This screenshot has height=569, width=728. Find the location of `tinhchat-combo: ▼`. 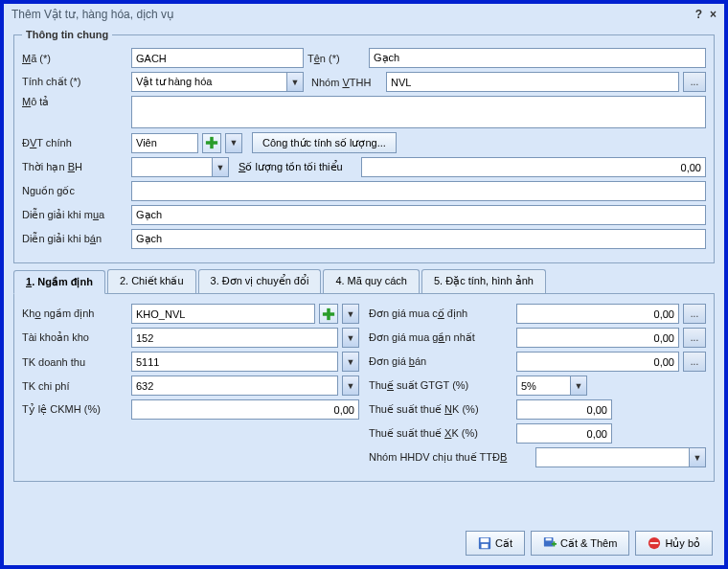

tinhchat-combo: ▼ is located at coordinates (217, 82).